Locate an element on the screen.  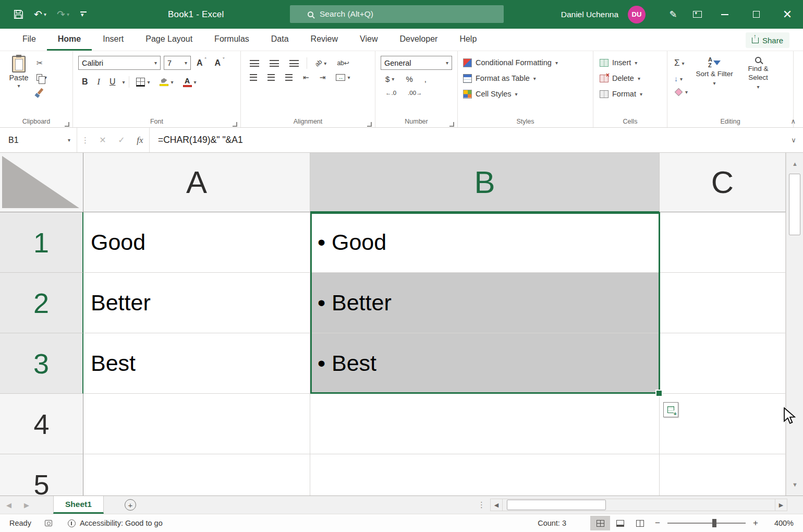
cell-C1 is located at coordinates (723, 243).